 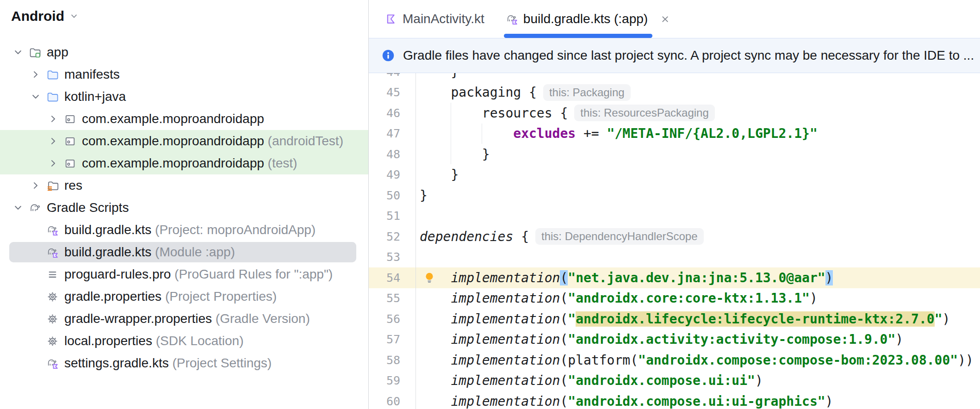 I want to click on tree-item-build-gradle-kts-module-app: build.gradle.kts (Module :app), so click(x=184, y=252).